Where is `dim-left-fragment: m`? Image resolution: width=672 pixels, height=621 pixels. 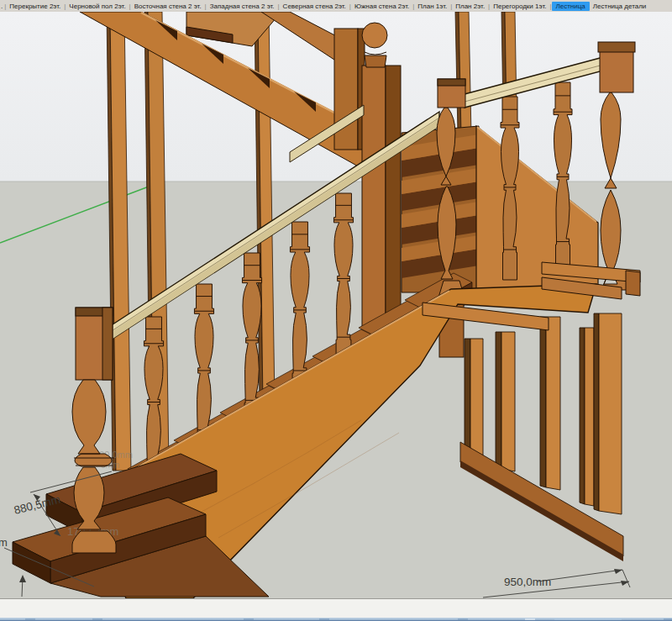
dim-left-fragment: m is located at coordinates (3, 543).